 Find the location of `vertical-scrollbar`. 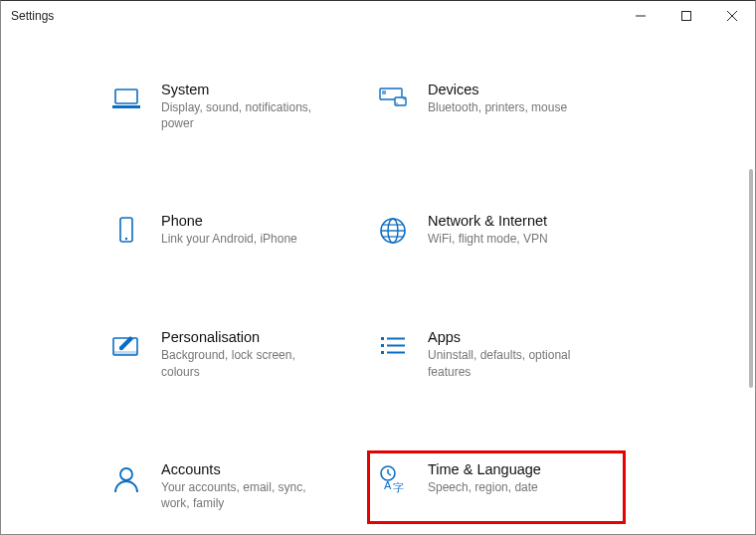

vertical-scrollbar is located at coordinates (751, 278).